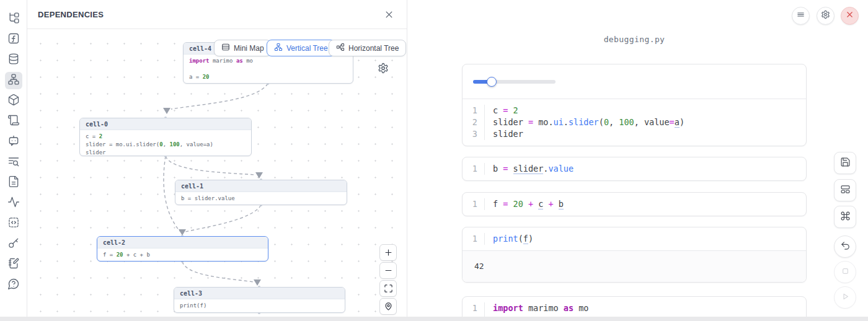  What do you see at coordinates (14, 19) in the screenshot?
I see `file-tree-icon` at bounding box center [14, 19].